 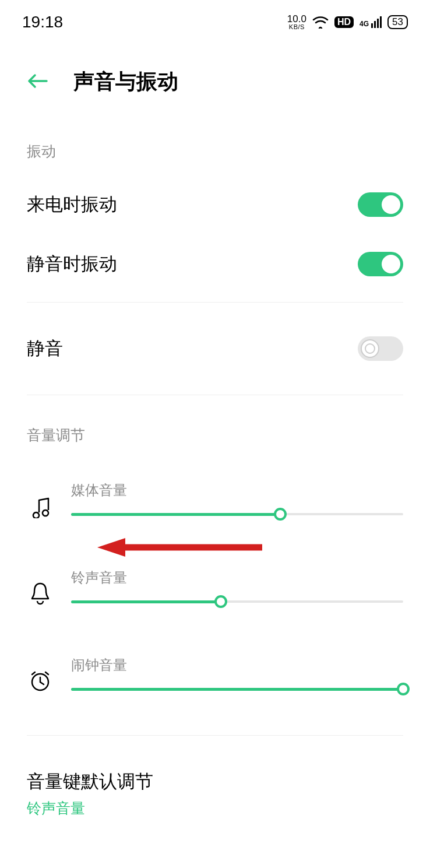 I want to click on section-volume: 音量调节, so click(x=215, y=431).